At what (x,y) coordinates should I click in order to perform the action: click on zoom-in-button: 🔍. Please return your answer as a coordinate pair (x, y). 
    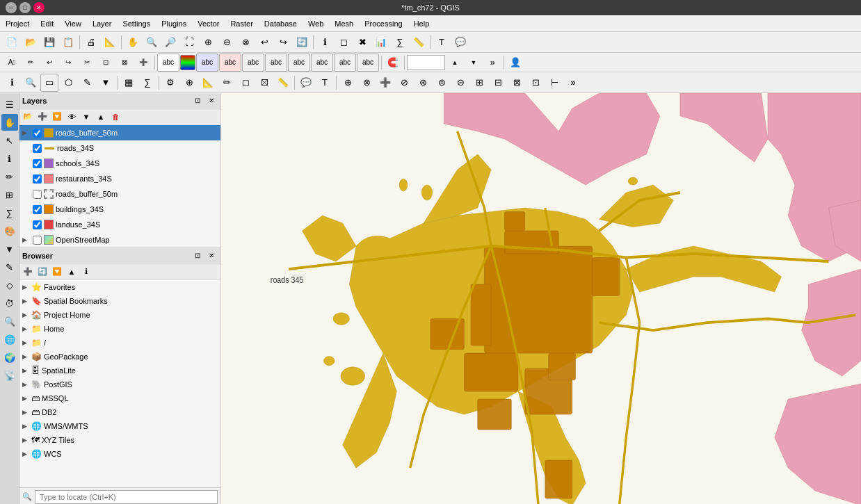
    Looking at the image, I should click on (152, 42).